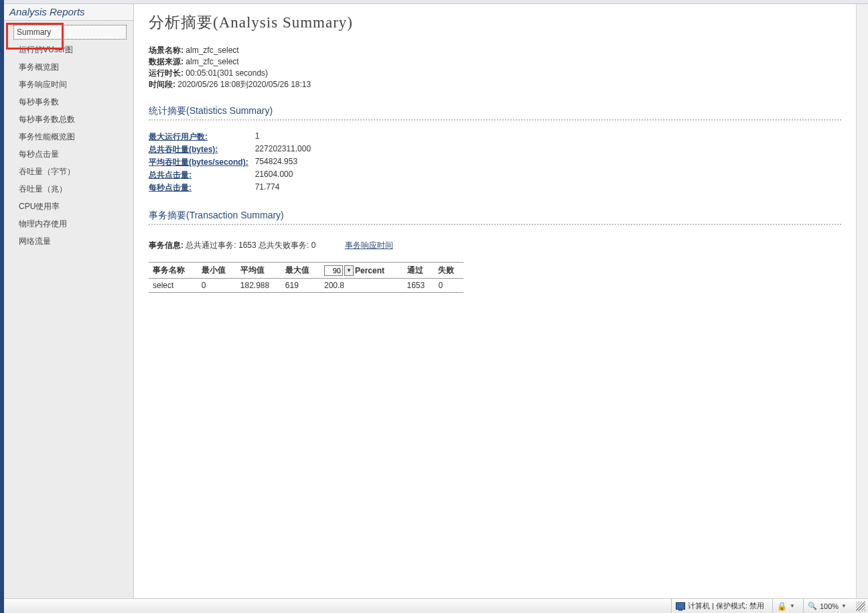  Describe the element at coordinates (68, 50) in the screenshot. I see `sidebar-item-running-vuser: 运行的VUser图` at that location.